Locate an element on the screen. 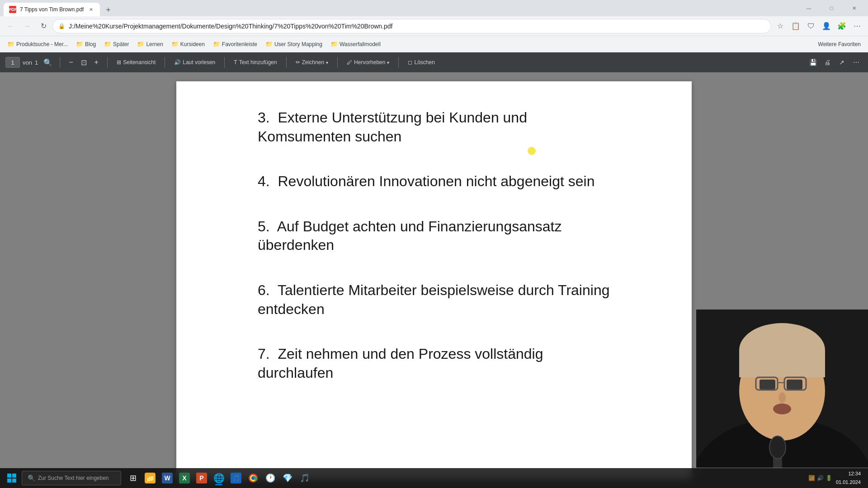 This screenshot has width=868, height=488. taskbar-unknown-3: 🎵 is located at coordinates (305, 478).